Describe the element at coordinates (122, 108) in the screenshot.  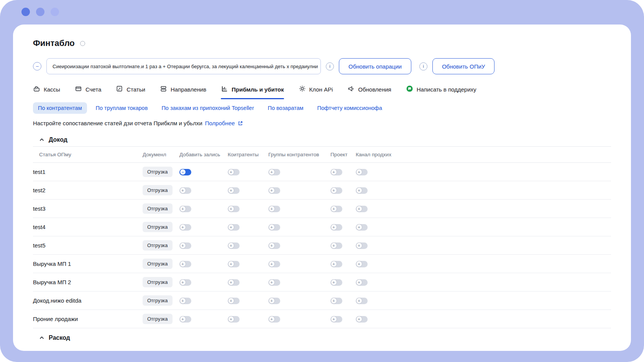
I see `subtab-by-product-groups: По труплам токаров` at that location.